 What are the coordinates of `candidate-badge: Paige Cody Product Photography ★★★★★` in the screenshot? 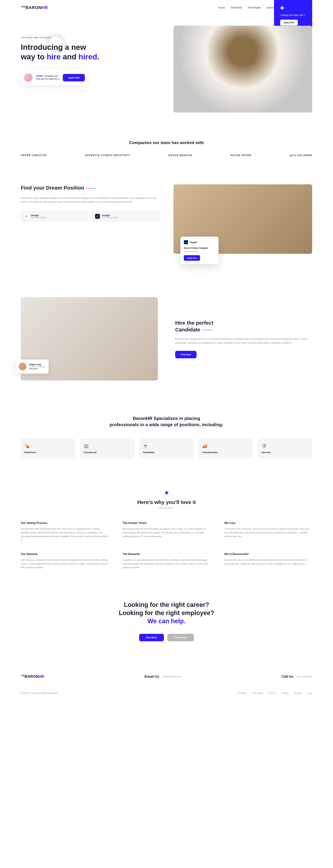 It's located at (32, 367).